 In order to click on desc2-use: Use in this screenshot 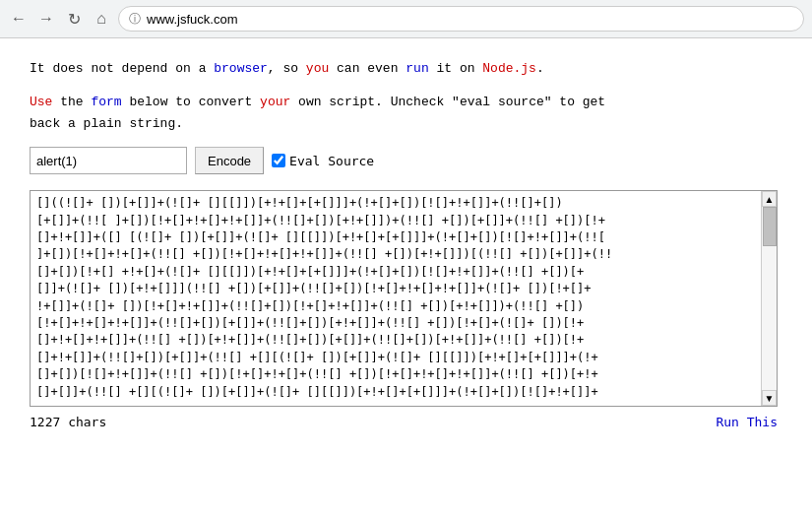, I will do `click(41, 102)`.